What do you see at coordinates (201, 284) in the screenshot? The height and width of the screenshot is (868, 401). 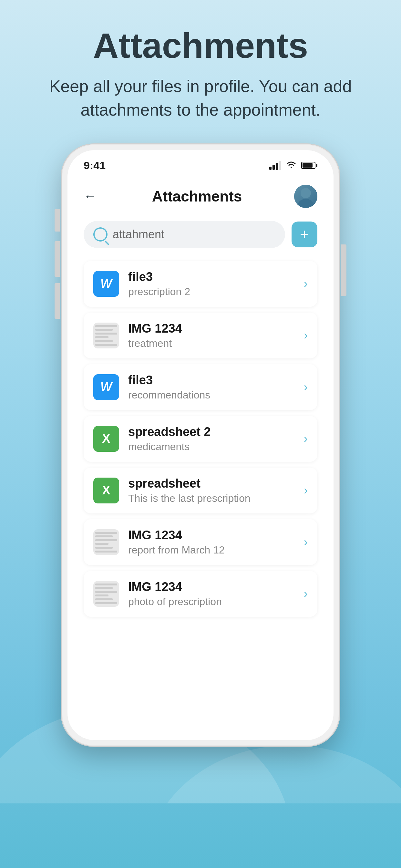 I see `list-item: W file3 prescription 2 ›` at bounding box center [201, 284].